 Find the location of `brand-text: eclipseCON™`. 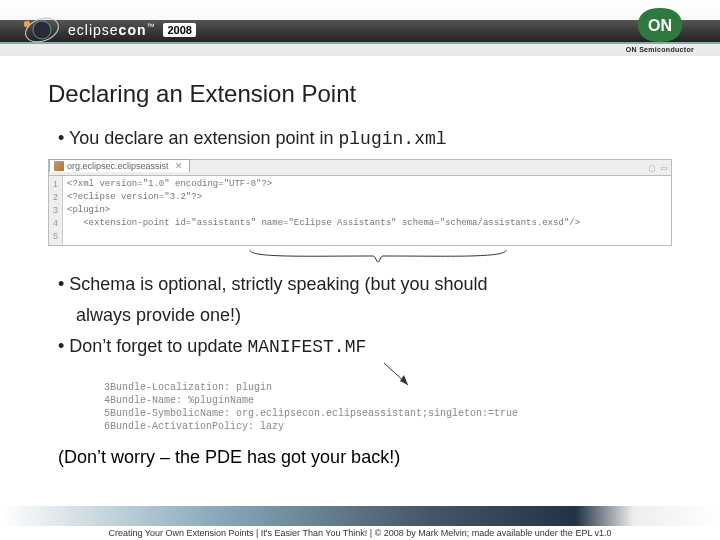

brand-text: eclipseCON™ is located at coordinates (112, 30).